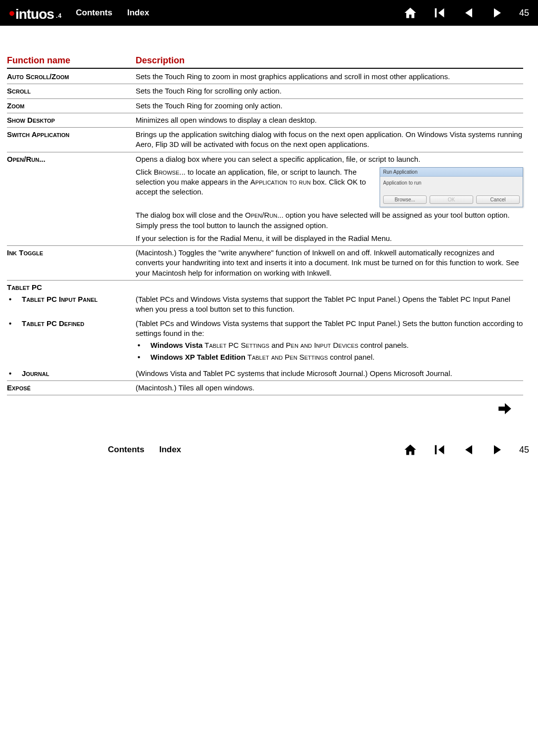 This screenshot has height=756, width=538. What do you see at coordinates (330, 263) in the screenshot?
I see `func-desc: (Macintosh.) Toggles the "write anywhere…` at bounding box center [330, 263].